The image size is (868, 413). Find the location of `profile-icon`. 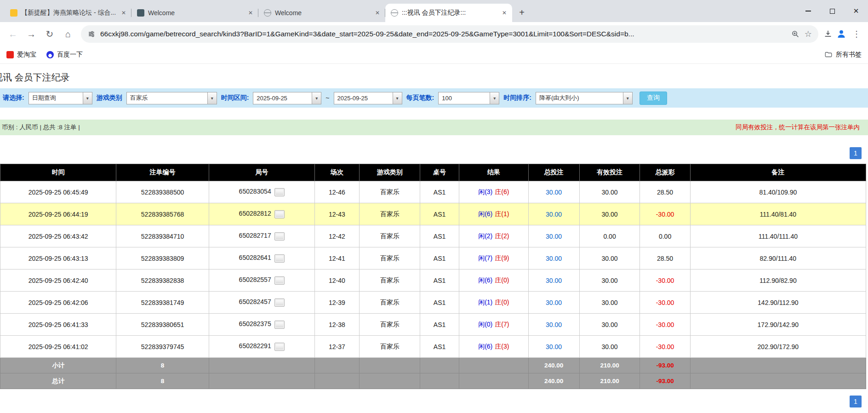

profile-icon is located at coordinates (841, 34).